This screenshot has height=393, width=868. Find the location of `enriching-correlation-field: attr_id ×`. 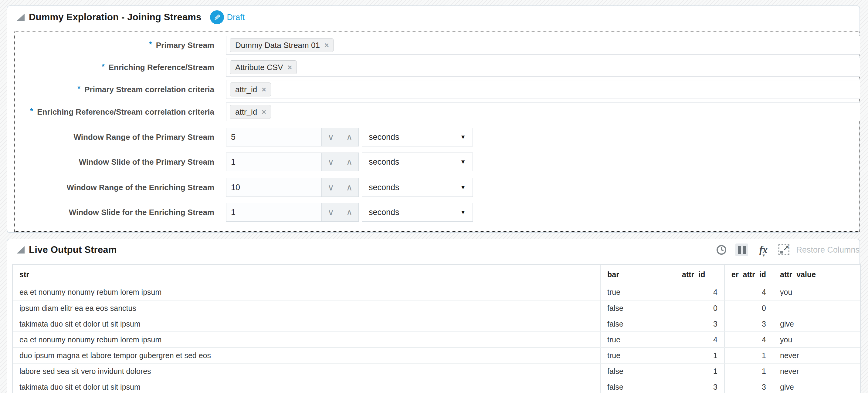

enriching-correlation-field: attr_id × is located at coordinates (543, 112).